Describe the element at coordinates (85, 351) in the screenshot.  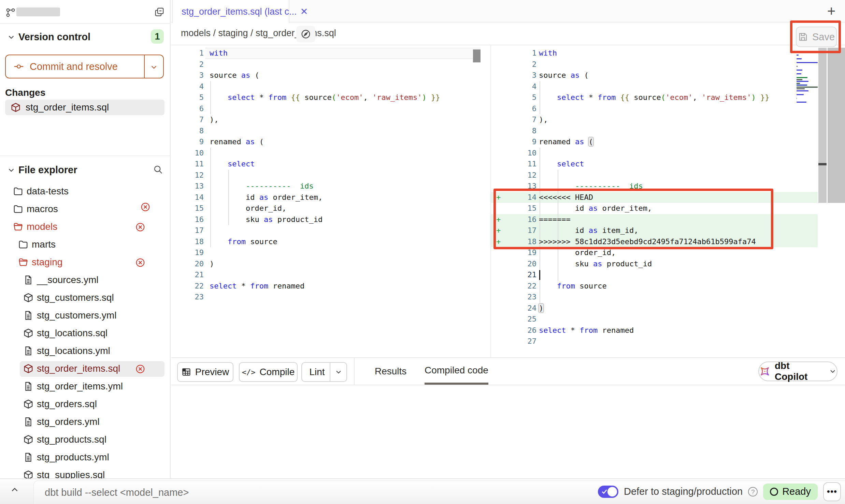
I see `file-item-stg-locations-yml: stg_locations.yml` at that location.